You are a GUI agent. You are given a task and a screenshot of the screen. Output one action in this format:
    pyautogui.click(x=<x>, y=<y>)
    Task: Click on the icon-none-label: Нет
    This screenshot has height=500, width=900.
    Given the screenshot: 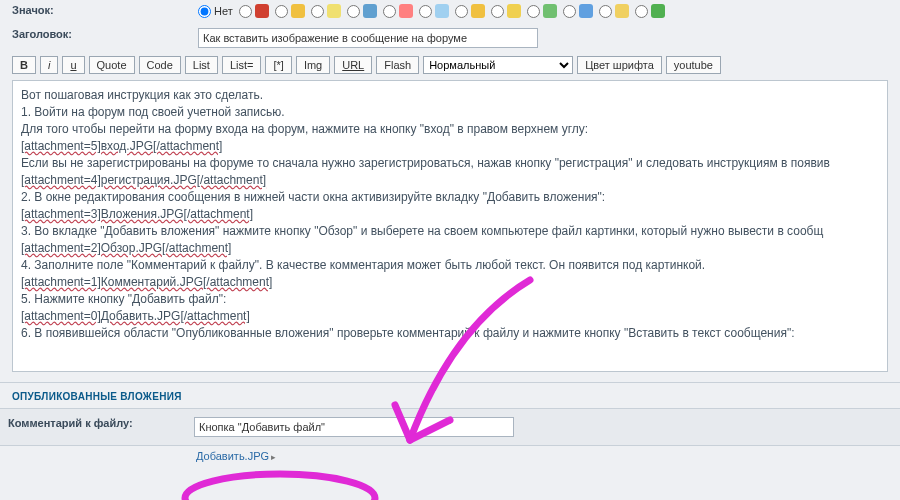 What is the action you would take?
    pyautogui.click(x=224, y=11)
    